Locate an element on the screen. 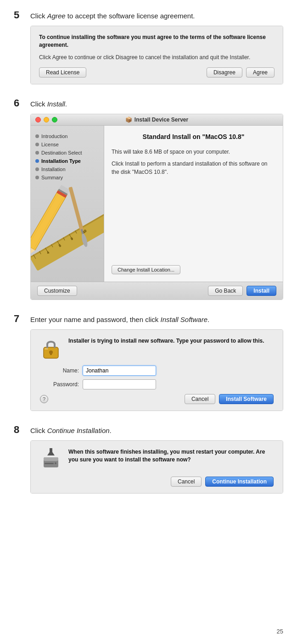 The height and width of the screenshot is (644, 297). step-7-suffix: . is located at coordinates (208, 319).